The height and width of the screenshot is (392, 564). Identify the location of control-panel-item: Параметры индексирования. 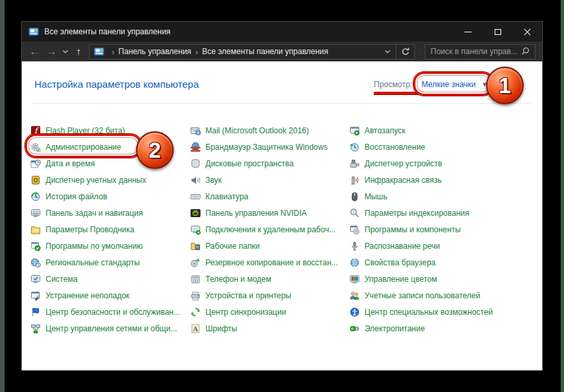
(421, 212).